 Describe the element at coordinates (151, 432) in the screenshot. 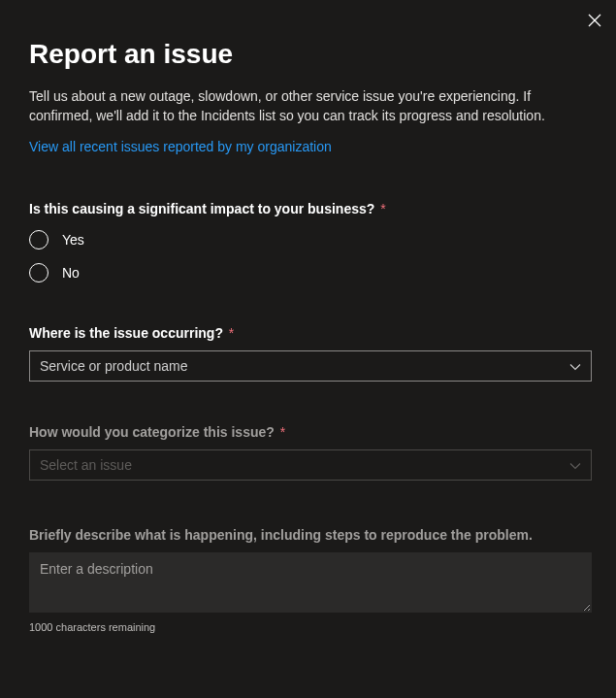

I see `category-label-text: How would you categorize this issue?` at that location.